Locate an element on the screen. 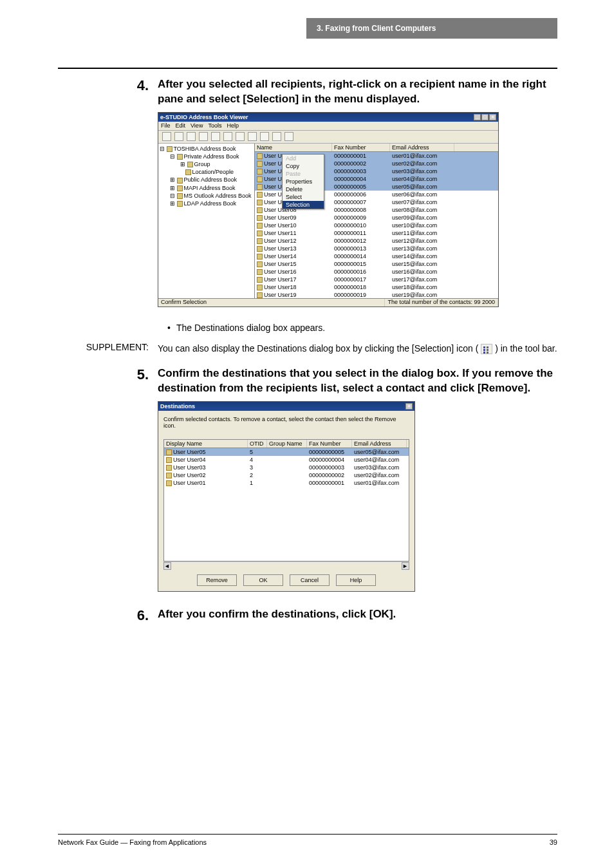 The width and height of the screenshot is (614, 868). ctx-paste: Paste is located at coordinates (303, 174).